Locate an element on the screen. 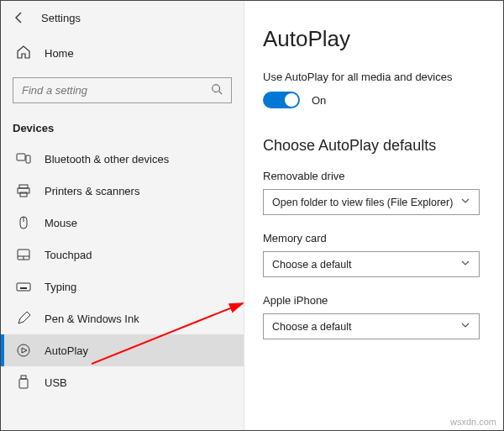 Image resolution: width=504 pixels, height=431 pixels. sidebar-item-label: Pen & Windows Ink is located at coordinates (92, 319).